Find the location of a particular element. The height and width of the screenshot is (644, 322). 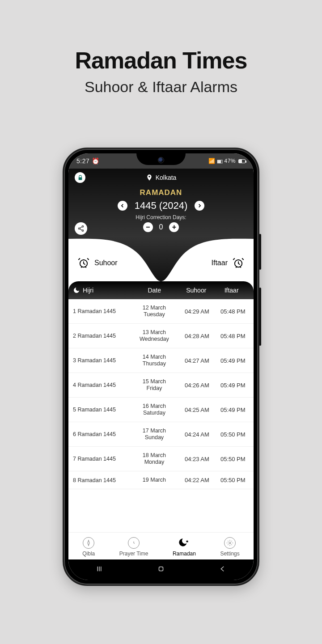

bottom-nav: Qibla Prayer Time Ramadan Settings is located at coordinates (161, 546).